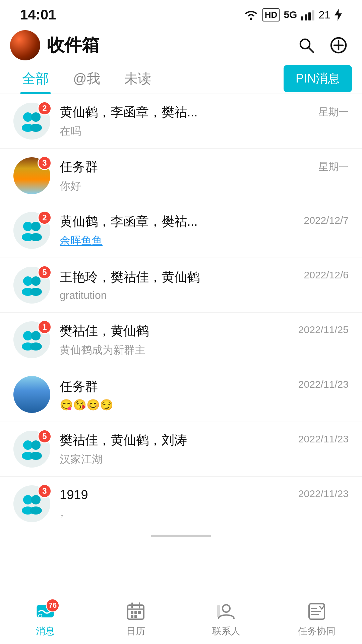 The height and width of the screenshot is (644, 362). I want to click on wifi-icon, so click(251, 15).